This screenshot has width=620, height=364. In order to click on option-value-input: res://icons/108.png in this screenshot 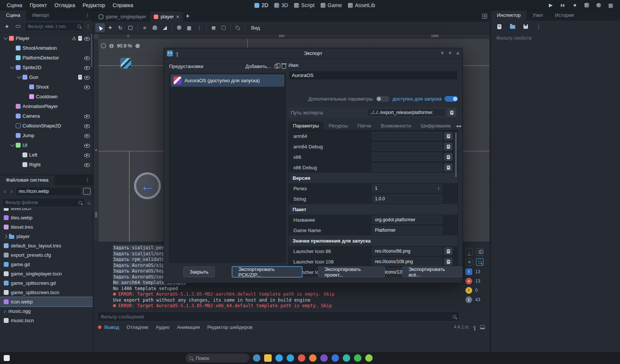, I will do `click(407, 262)`.